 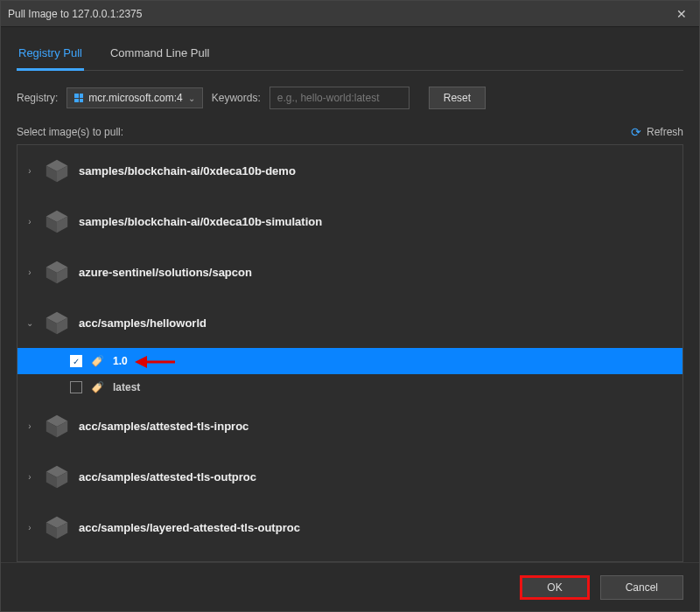 I want to click on keywords-label: Keywords:, so click(x=236, y=98).